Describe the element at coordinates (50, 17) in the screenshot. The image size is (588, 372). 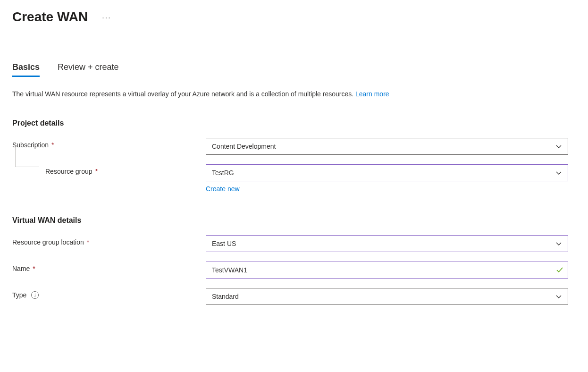
I see `page-title: Create WAN` at that location.